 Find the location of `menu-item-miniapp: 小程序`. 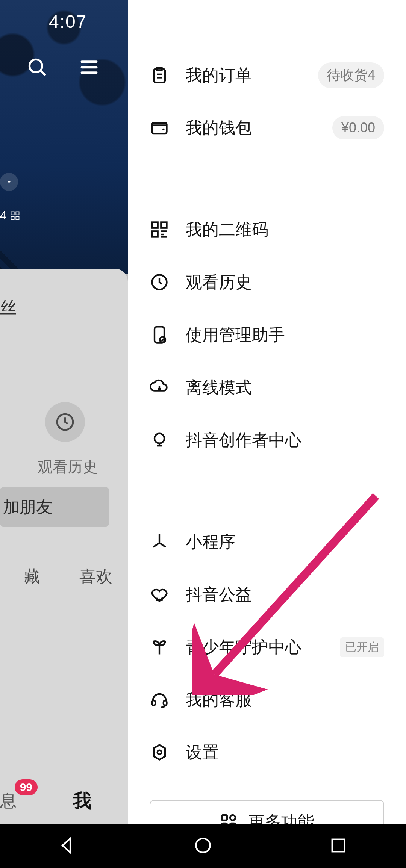

menu-item-miniapp: 小程序 is located at coordinates (267, 542).